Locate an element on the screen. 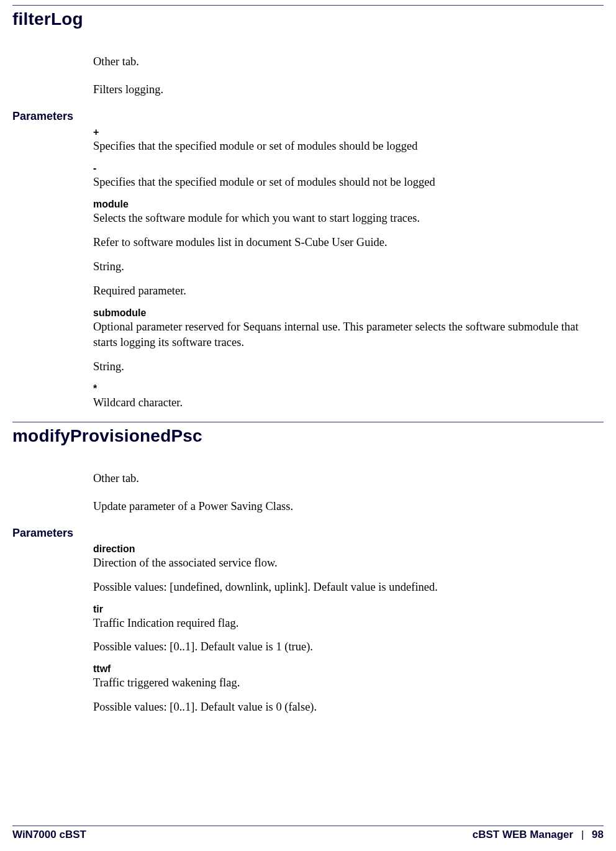 The height and width of the screenshot is (851, 616). param-name: tir is located at coordinates (339, 609).